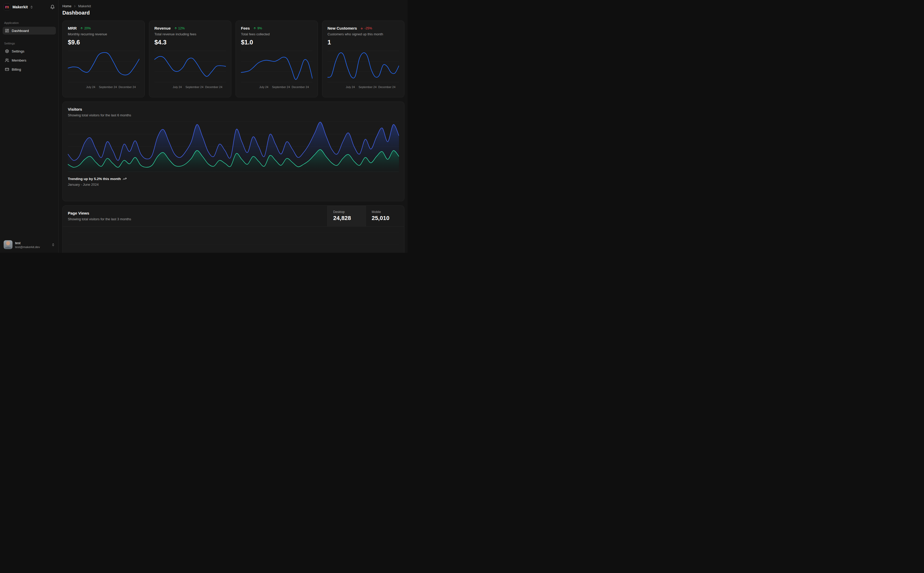 This screenshot has height=573, width=924. I want to click on stat-title: Fees, so click(245, 28).